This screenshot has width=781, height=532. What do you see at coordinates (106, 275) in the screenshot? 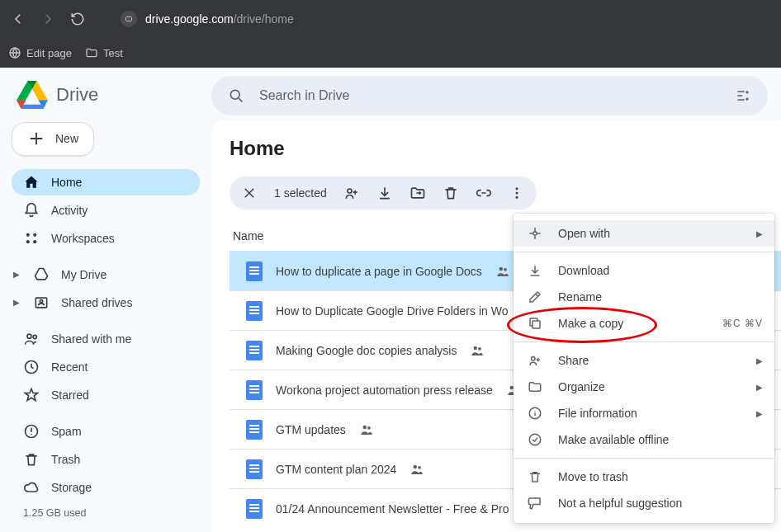
I see `sidebar-item-my-drive: ▶ My Drive` at bounding box center [106, 275].